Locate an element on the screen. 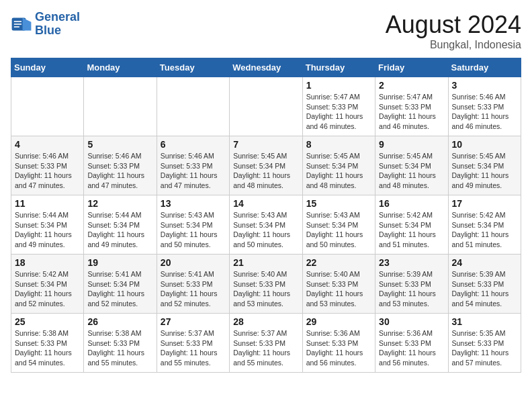 This screenshot has height=411, width=532. day-number: 18 is located at coordinates (47, 263).